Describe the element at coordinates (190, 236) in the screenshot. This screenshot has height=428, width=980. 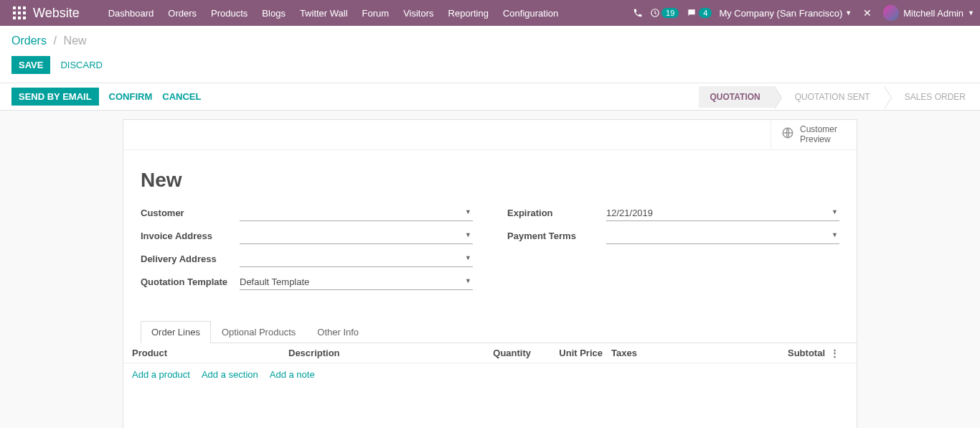
I see `label-invoice-address: Invoice Address` at that location.